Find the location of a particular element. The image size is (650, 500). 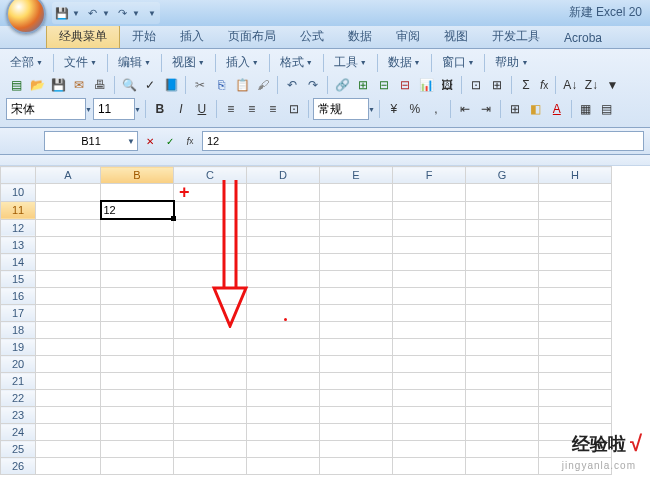

undo-icon: ↶ is located at coordinates (92, 13).